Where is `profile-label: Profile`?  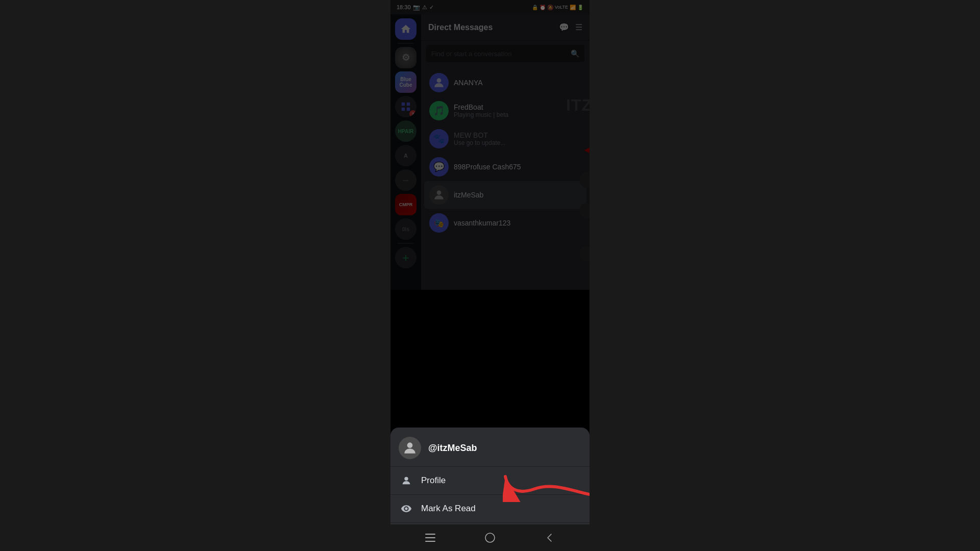
profile-label: Profile is located at coordinates (433, 481).